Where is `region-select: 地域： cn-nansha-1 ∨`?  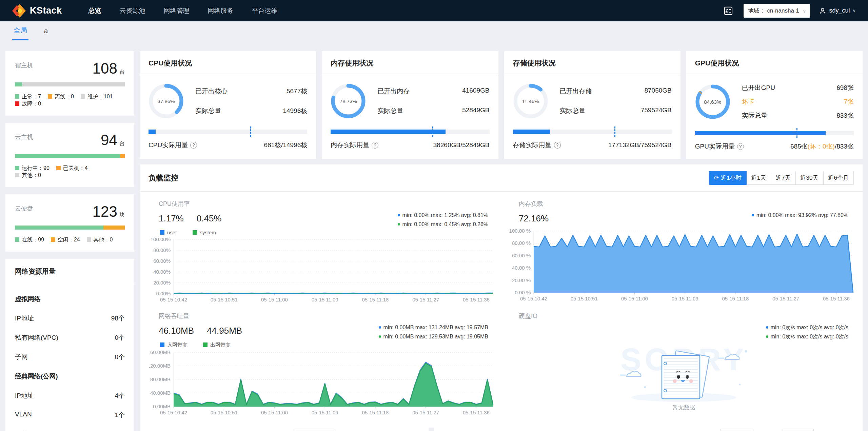 region-select: 地域： cn-nansha-1 ∨ is located at coordinates (777, 11).